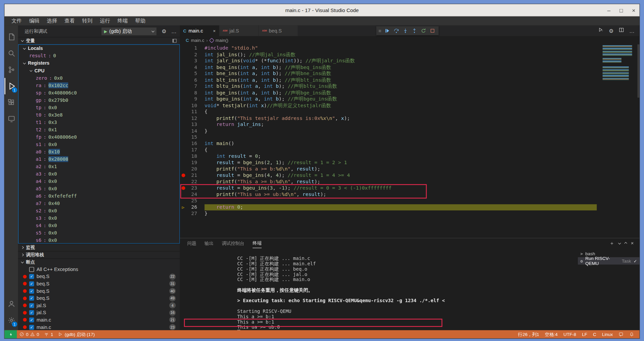  What do you see at coordinates (99, 247) in the screenshot?
I see `watch-section-header: 监视` at bounding box center [99, 247].